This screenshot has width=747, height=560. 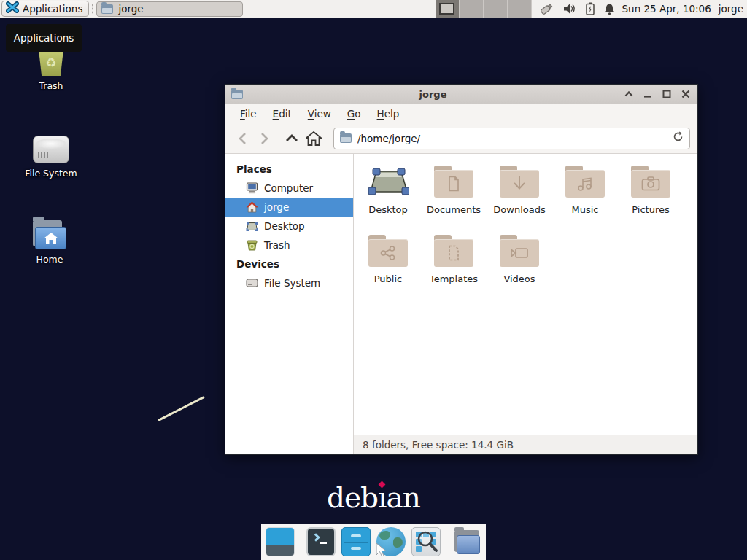 I want to click on workspace-switcher, so click(x=484, y=9).